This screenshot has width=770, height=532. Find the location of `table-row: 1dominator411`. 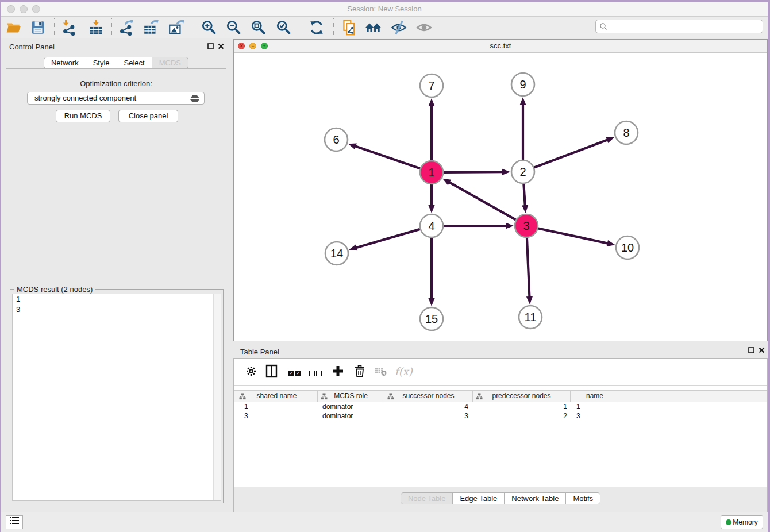

table-row: 1dominator411 is located at coordinates (500, 407).